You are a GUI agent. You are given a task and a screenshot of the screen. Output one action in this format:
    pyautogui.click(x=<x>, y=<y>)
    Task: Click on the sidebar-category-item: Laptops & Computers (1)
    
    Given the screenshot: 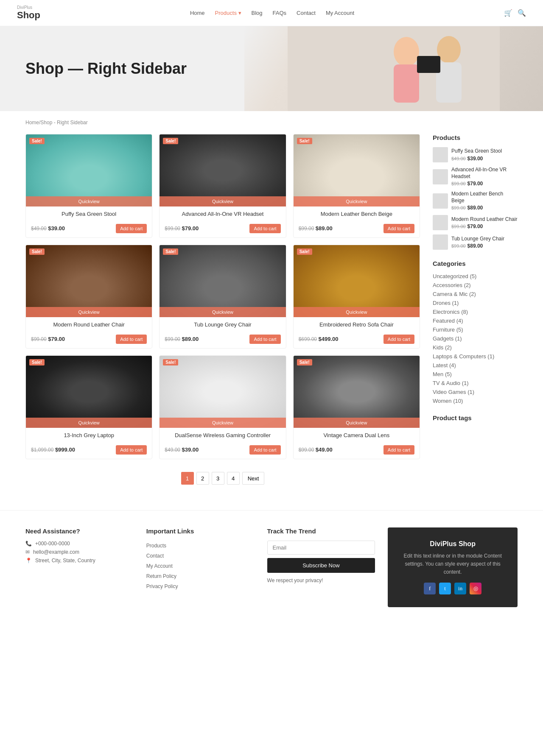 What is the action you would take?
    pyautogui.click(x=475, y=356)
    